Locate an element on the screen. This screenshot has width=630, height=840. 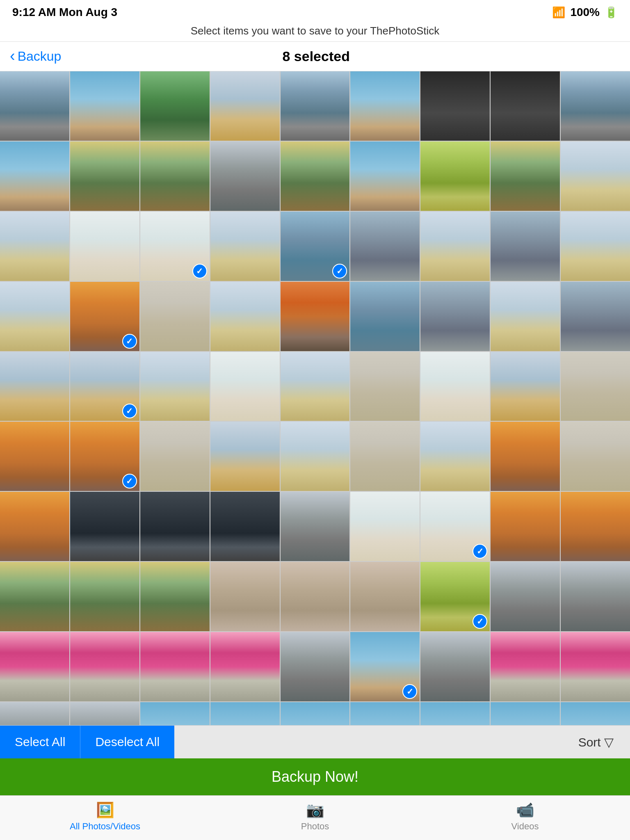
backup-now-button: Backup Now! is located at coordinates (315, 777).